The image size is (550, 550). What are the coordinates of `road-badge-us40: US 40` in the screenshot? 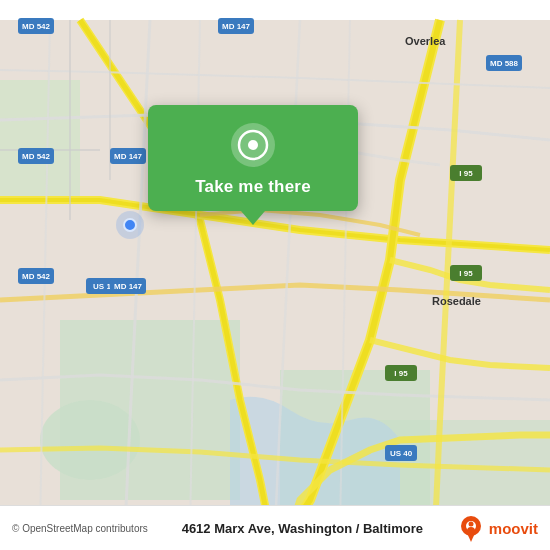 It's located at (401, 453).